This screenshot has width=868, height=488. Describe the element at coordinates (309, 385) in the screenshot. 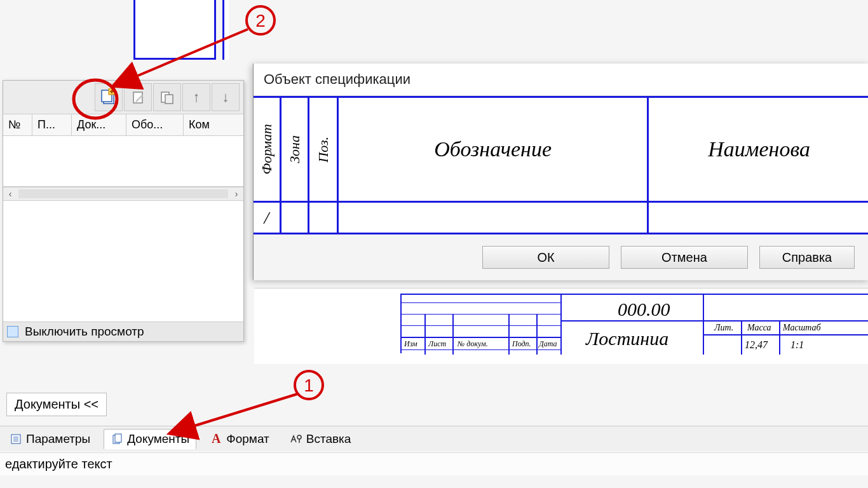

I see `svg-text: 1` at that location.